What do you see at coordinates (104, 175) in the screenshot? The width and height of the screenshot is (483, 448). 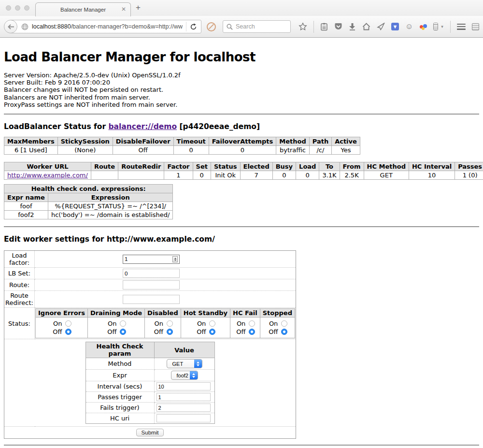 I see `cell` at bounding box center [104, 175].